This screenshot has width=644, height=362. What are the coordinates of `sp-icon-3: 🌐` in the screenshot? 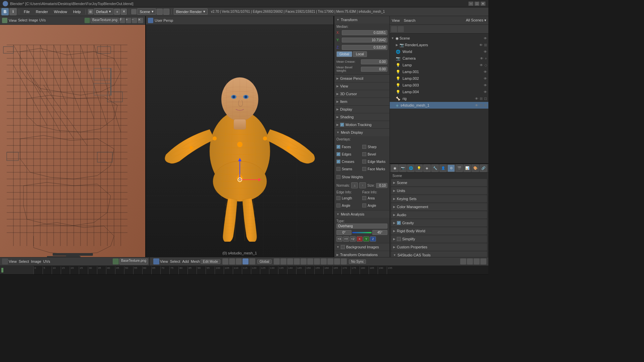 It's located at (411, 168).